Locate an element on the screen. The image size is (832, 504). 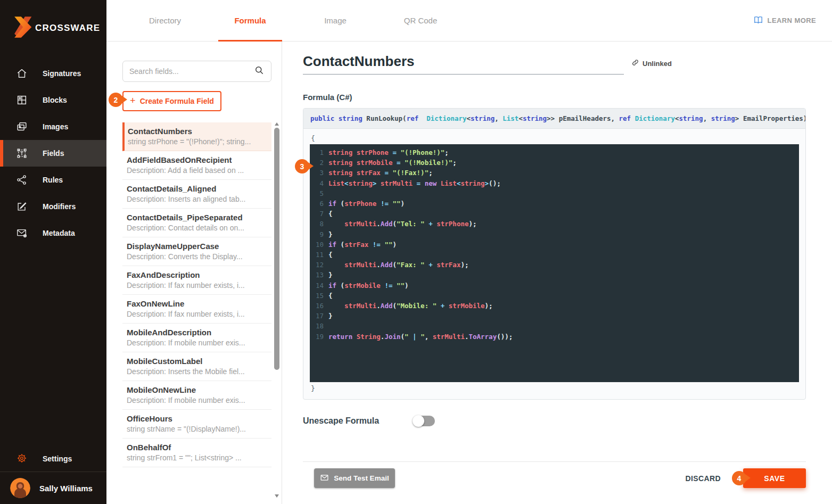
field-item-description: Description: Contact details on on... is located at coordinates (198, 228).